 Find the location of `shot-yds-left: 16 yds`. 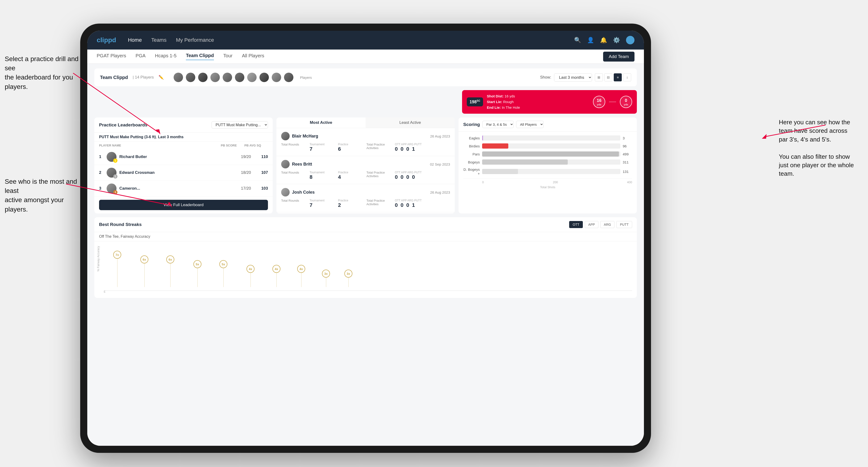

shot-yds-left: 16 yds is located at coordinates (599, 102).